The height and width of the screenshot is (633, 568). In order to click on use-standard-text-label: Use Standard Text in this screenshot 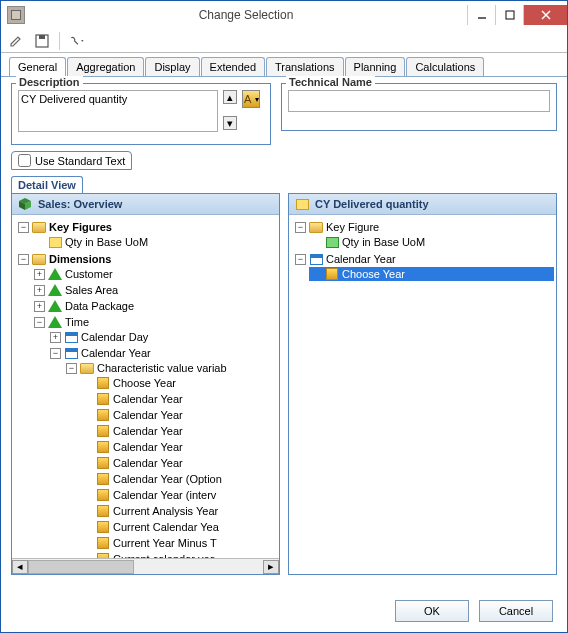, I will do `click(80, 161)`.